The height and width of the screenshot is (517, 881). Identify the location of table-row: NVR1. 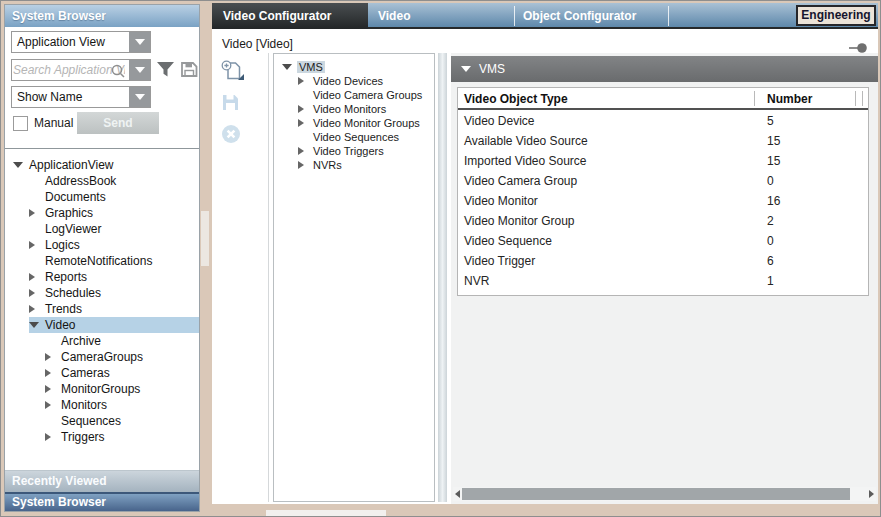
(663, 280).